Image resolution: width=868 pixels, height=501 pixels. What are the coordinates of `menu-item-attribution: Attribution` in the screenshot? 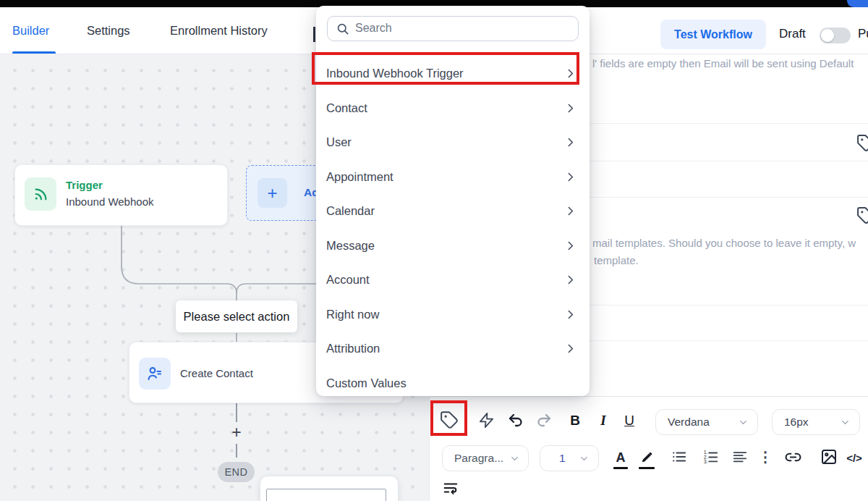 It's located at (453, 349).